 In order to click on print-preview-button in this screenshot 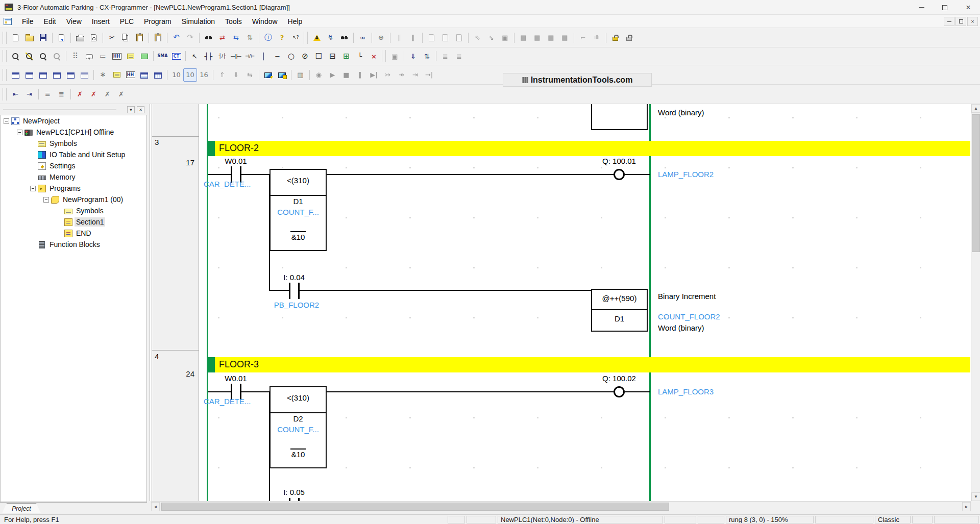, I will do `click(94, 38)`.